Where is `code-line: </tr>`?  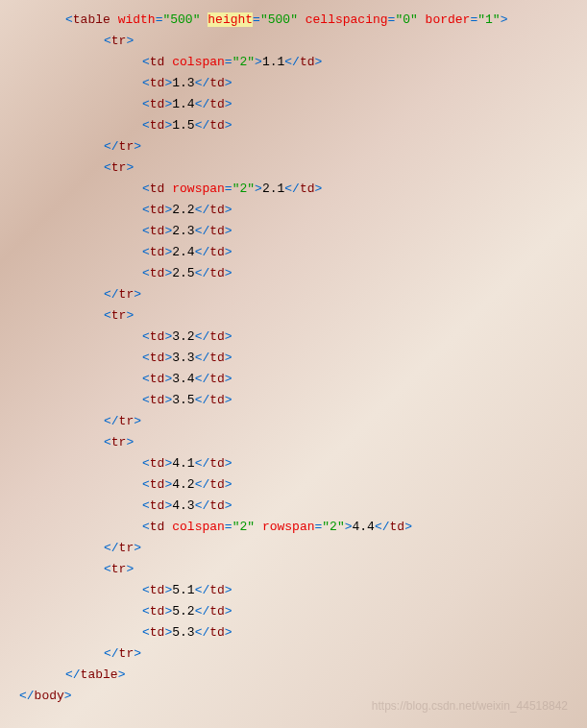 code-line: </tr> is located at coordinates (294, 548).